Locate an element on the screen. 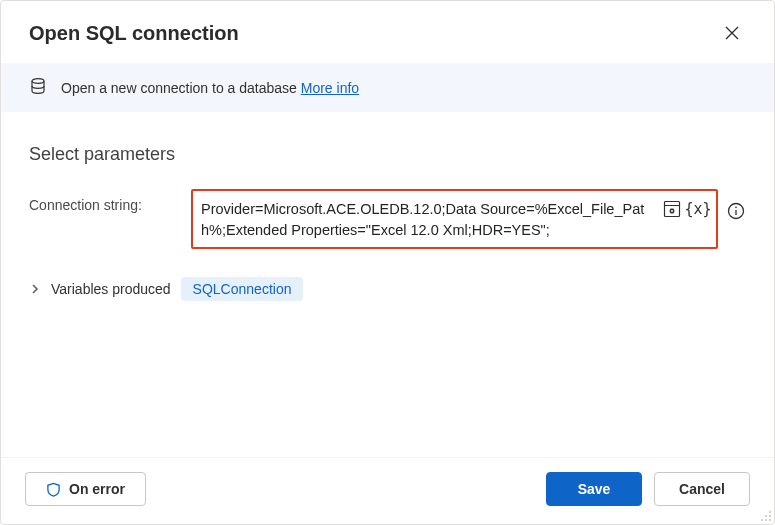 The image size is (775, 525). info-text: Open a new connection to a database More… is located at coordinates (210, 88).